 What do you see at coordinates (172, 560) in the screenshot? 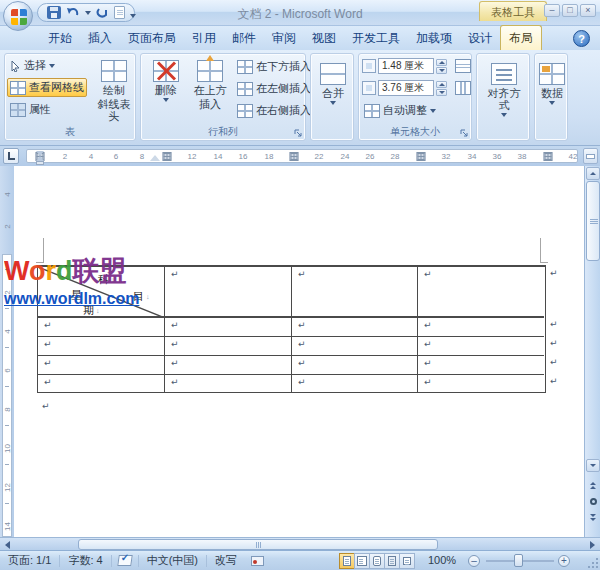
I see `language-indicator: 中文(中国)` at bounding box center [172, 560].